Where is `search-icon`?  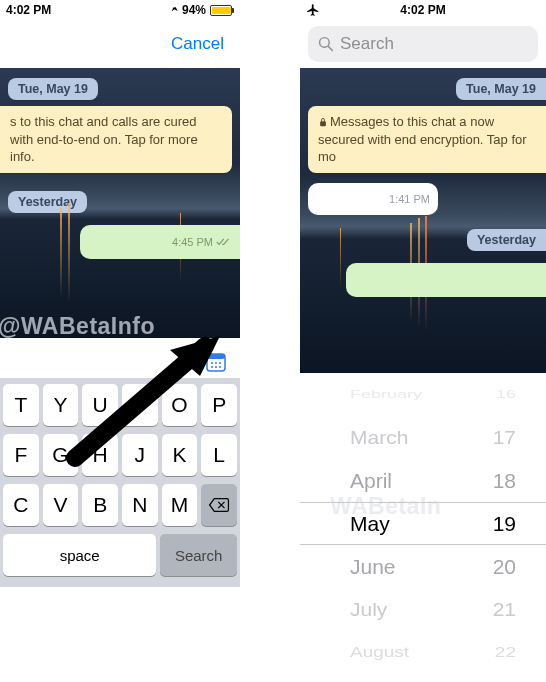 search-icon is located at coordinates (326, 44).